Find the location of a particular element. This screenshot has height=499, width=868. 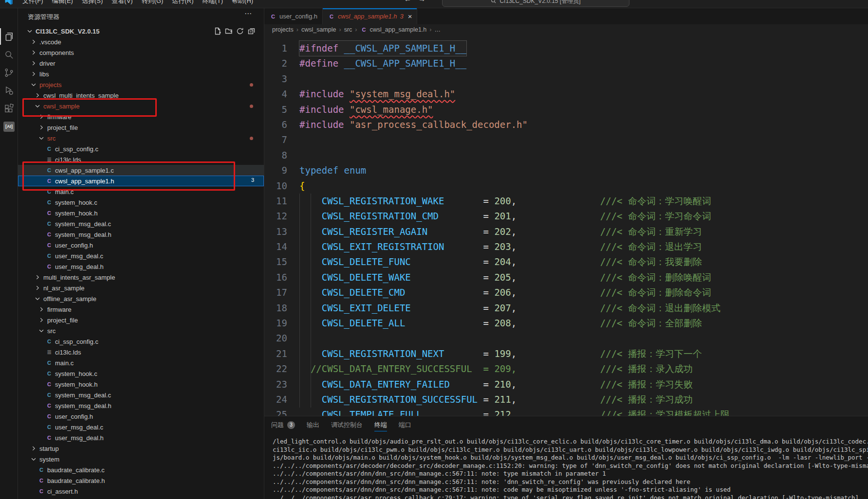

new-folder-icon is located at coordinates (229, 32).